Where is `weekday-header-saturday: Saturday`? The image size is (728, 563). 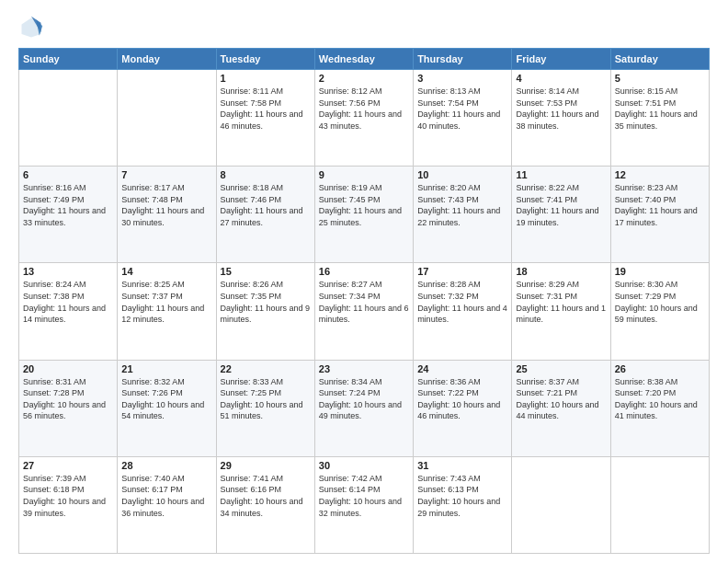 weekday-header-saturday: Saturday is located at coordinates (660, 59).